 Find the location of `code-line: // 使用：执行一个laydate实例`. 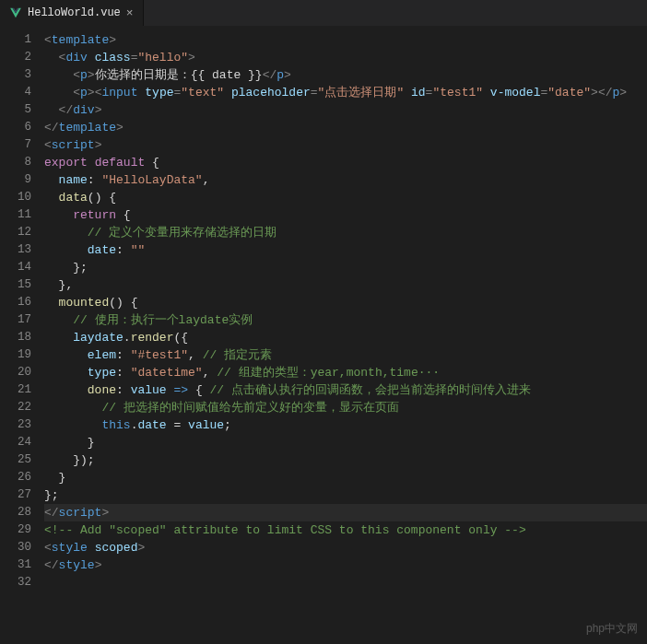

code-line: // 使用：执行一个laydate实例 is located at coordinates (346, 321).